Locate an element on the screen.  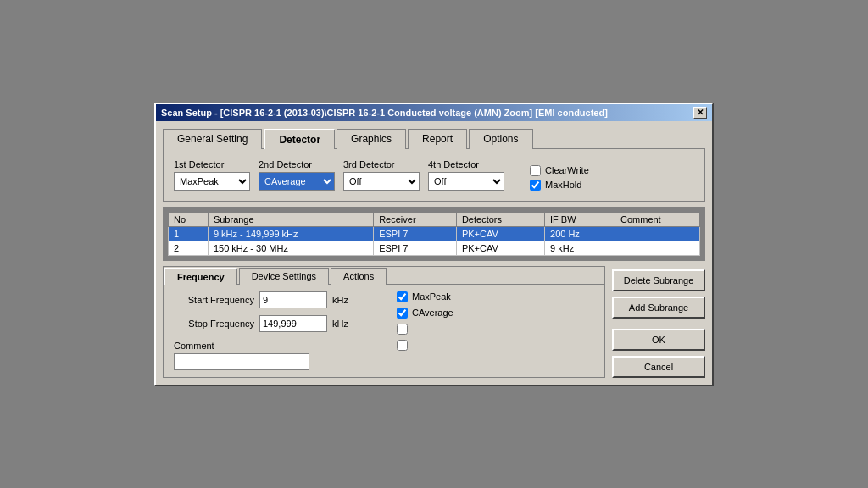
detector3-group: 3rd Detector MaxPeak Peak QuasiPeak Aver… is located at coordinates (381, 175).